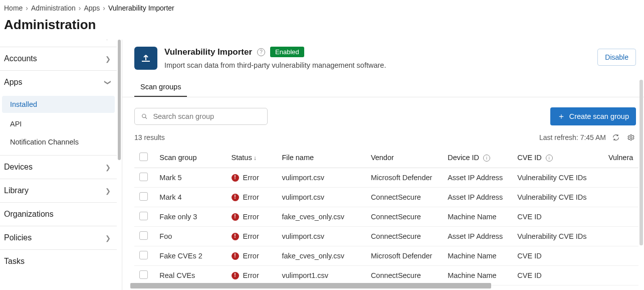  Describe the element at coordinates (386, 276) in the screenshot. I see `table-row: Real CVEs!Errorvulimport1.csvConnectSecu…` at that location.